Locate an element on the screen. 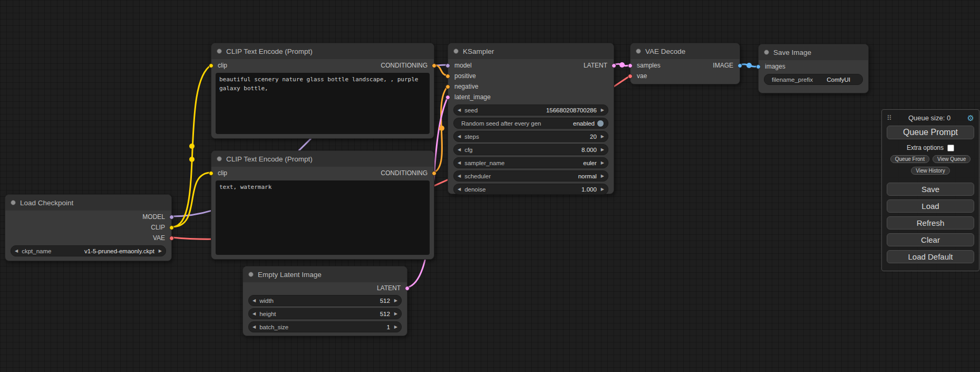 The width and height of the screenshot is (980, 372). queue-front-button: Queue Front is located at coordinates (910, 159).